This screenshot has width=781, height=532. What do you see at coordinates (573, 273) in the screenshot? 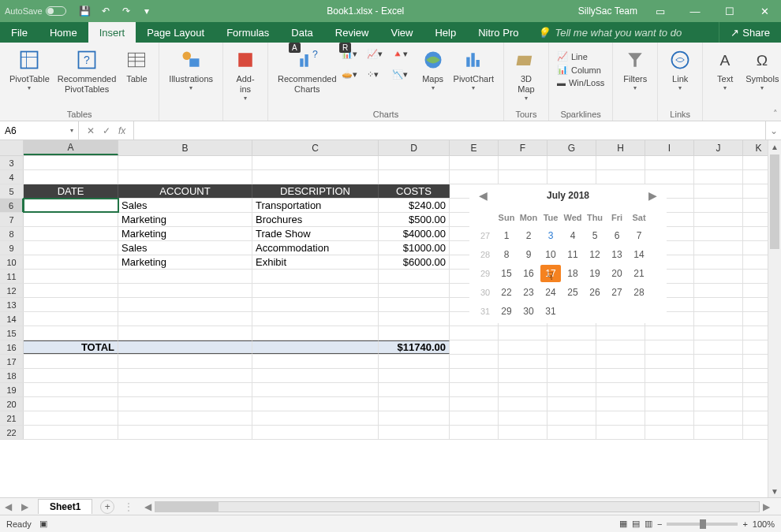
I see `calendar-day: 18` at bounding box center [573, 273].